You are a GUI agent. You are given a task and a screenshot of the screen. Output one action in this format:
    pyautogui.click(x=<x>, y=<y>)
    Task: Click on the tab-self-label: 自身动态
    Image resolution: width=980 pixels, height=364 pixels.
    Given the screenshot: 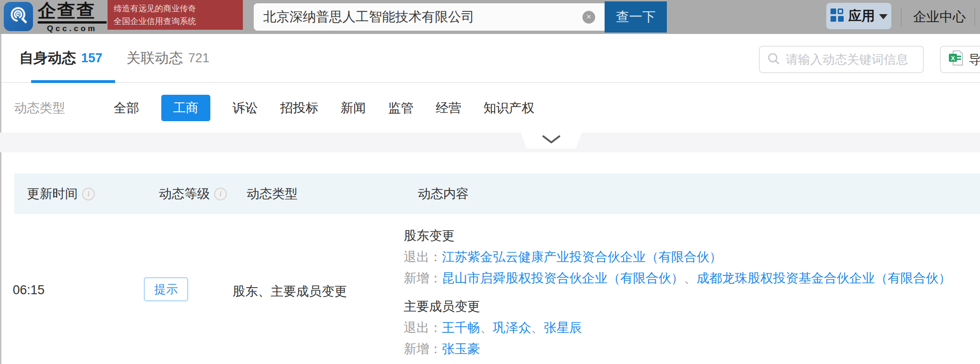 What is the action you would take?
    pyautogui.click(x=48, y=58)
    